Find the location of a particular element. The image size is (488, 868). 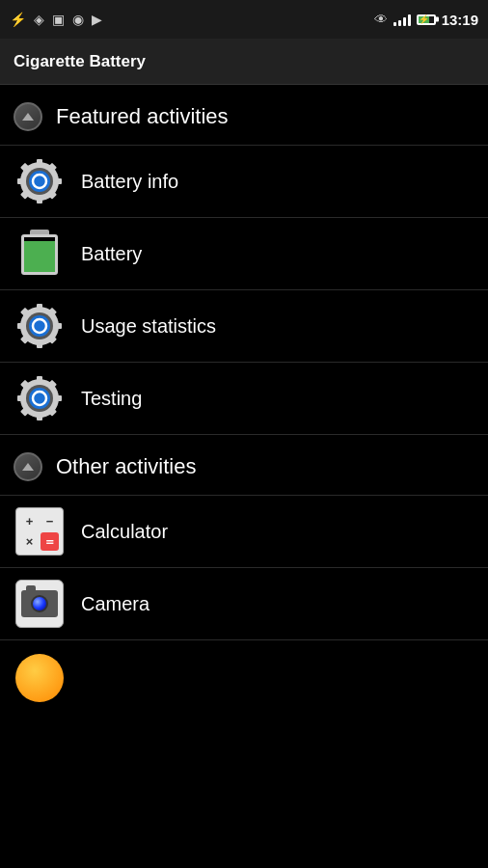

signal-bars-icon is located at coordinates (402, 19).